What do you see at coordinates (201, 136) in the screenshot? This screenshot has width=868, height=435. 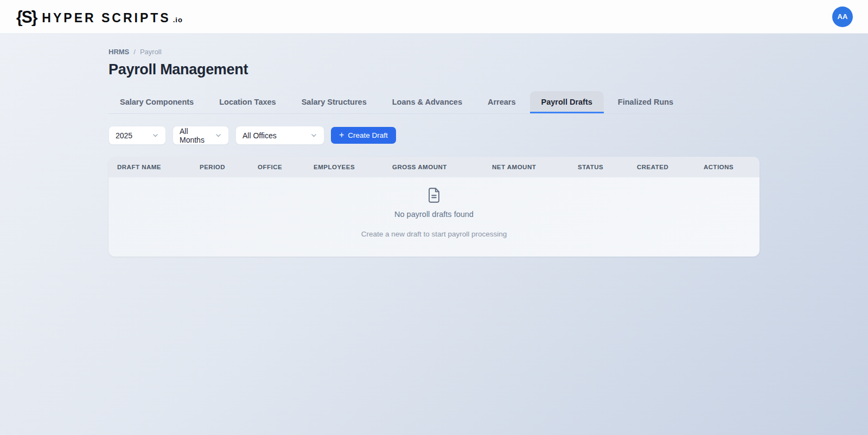 I see `month-select: All Months` at bounding box center [201, 136].